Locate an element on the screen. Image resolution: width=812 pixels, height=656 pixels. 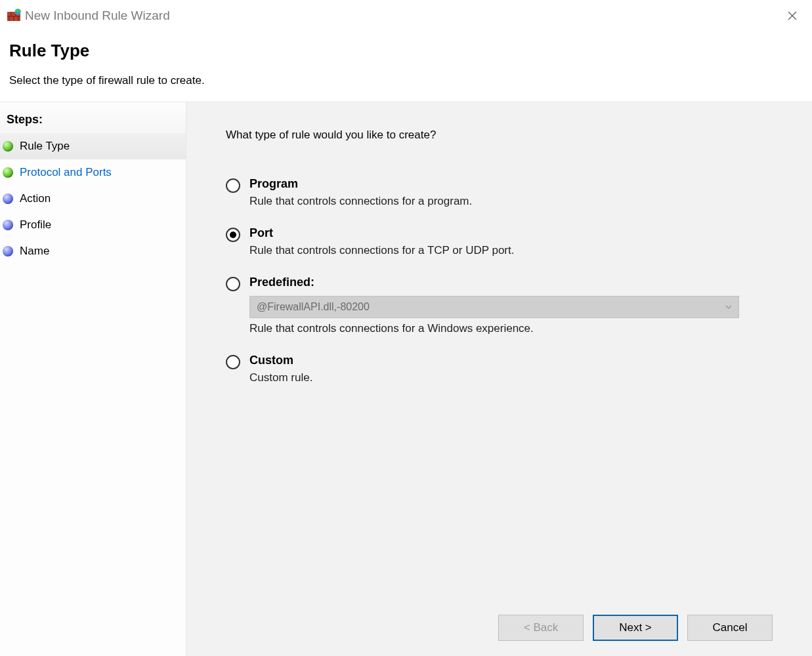
option-title: Custom is located at coordinates (281, 361).